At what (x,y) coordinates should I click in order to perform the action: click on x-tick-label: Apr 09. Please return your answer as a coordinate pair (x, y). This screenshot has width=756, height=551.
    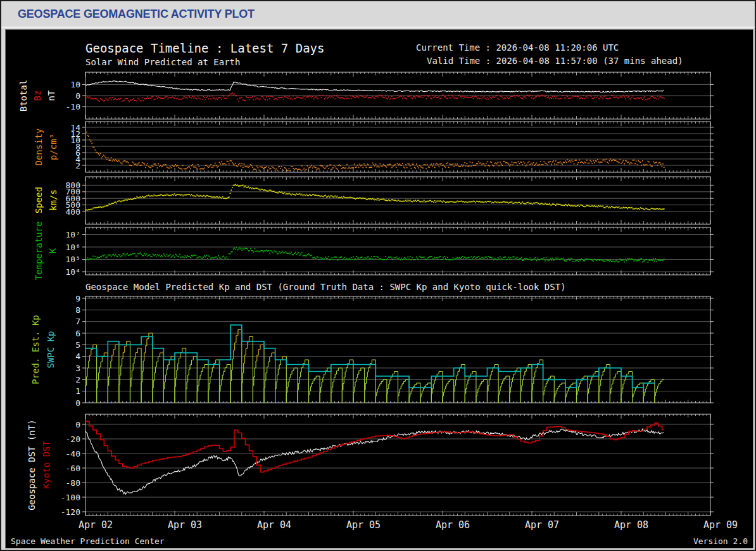
    Looking at the image, I should click on (721, 525).